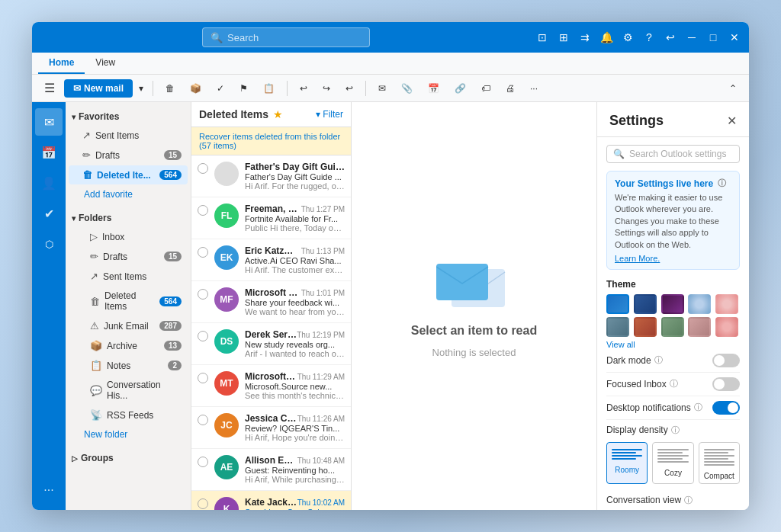  I want to click on link-button: 🔗, so click(461, 88).